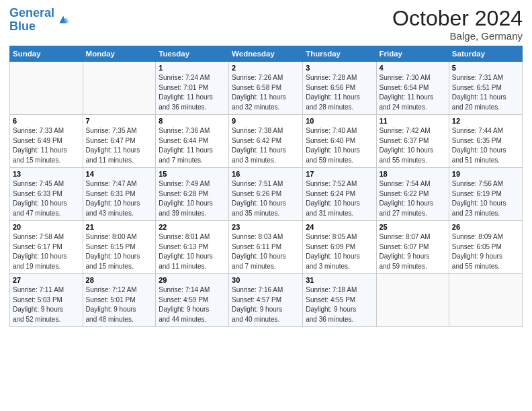 This screenshot has width=532, height=411. Describe the element at coordinates (40, 20) in the screenshot. I see `logo: General Blue` at that location.